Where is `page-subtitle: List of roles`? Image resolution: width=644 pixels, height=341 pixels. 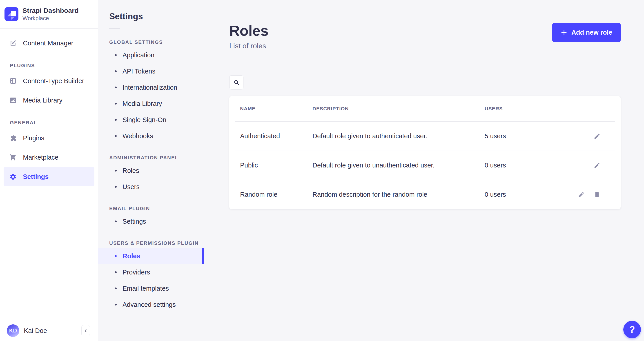
page-subtitle: List of roles is located at coordinates (249, 46).